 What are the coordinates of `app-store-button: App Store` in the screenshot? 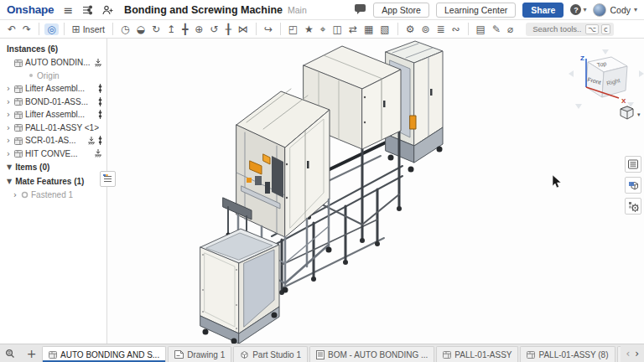 It's located at (401, 10).